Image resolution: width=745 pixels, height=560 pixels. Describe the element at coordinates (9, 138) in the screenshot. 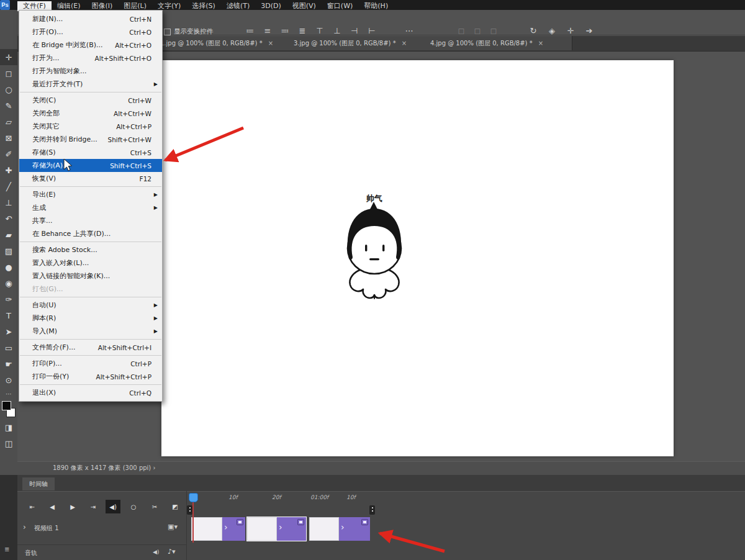

I see `frame-tool: ⊠` at that location.